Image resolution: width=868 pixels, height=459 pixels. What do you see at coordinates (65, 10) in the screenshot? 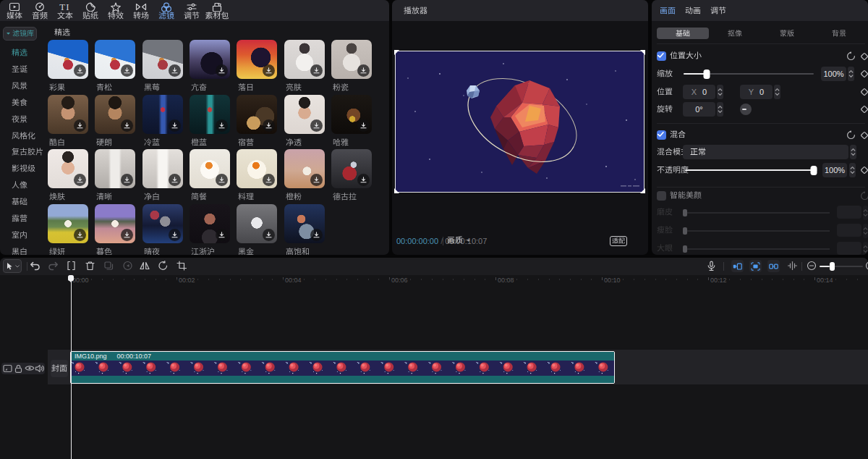
I see `toolbar-item-text: TI` at bounding box center [65, 10].